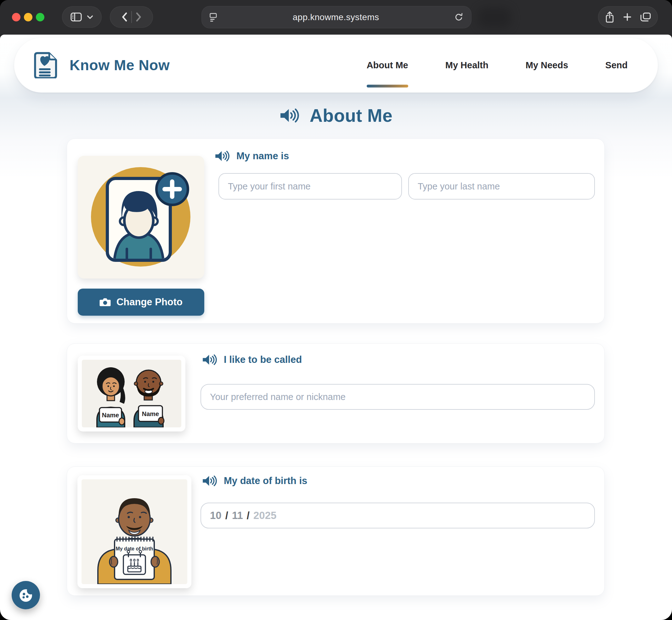 This screenshot has height=620, width=672. I want to click on nav-item-send: Send, so click(617, 65).